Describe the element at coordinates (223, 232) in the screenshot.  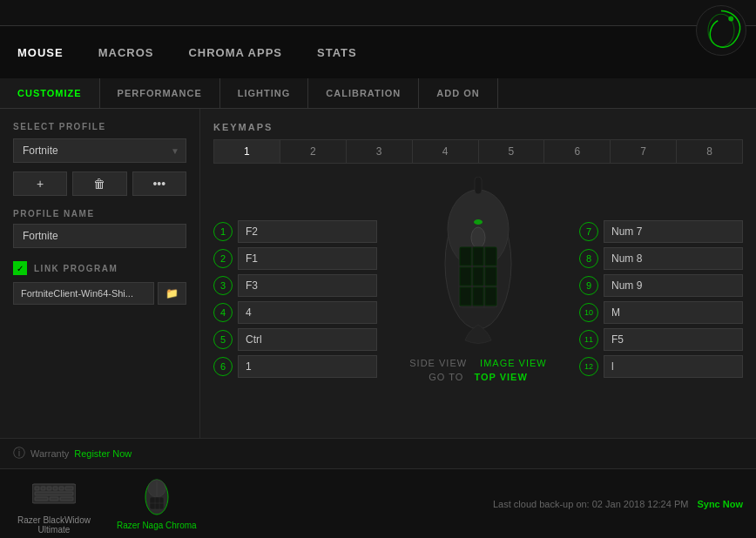
I see `key-number-1: 1` at that location.